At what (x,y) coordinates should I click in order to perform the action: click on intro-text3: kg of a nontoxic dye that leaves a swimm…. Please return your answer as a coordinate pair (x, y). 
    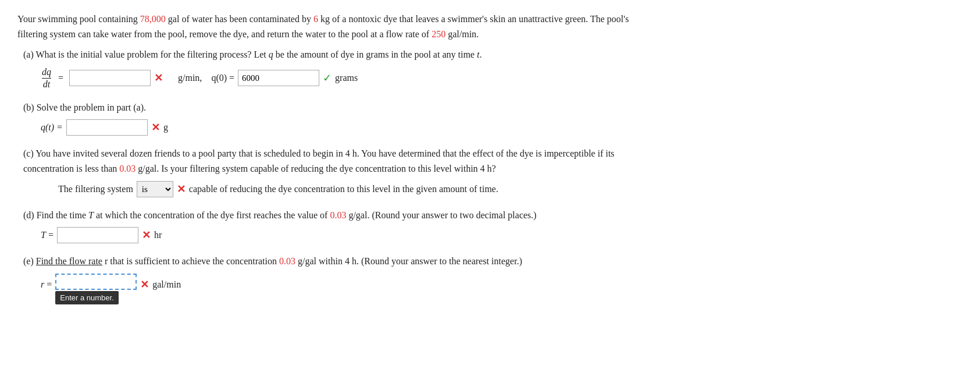
    Looking at the image, I should click on (473, 19).